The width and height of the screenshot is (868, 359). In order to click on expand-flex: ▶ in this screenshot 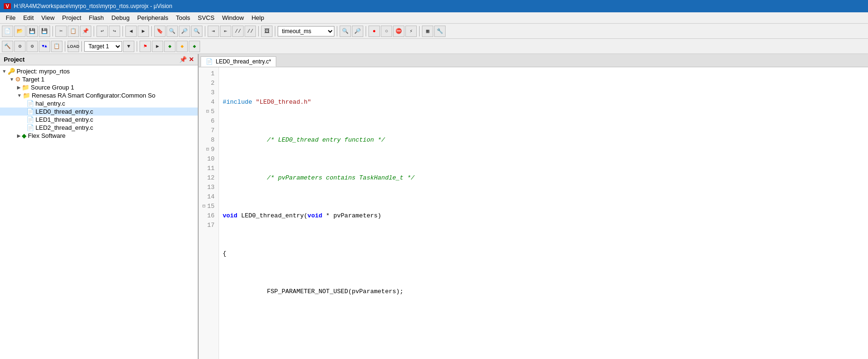, I will do `click(19, 135)`.